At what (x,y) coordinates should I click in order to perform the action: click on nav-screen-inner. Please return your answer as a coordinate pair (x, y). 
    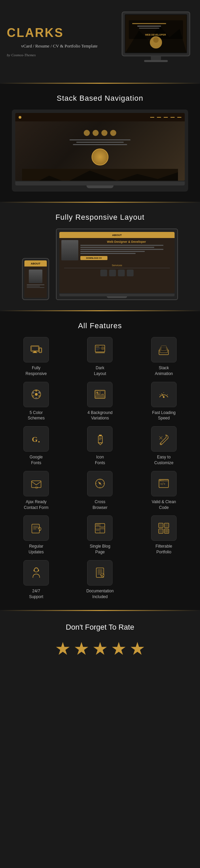
    Looking at the image, I should click on (100, 147).